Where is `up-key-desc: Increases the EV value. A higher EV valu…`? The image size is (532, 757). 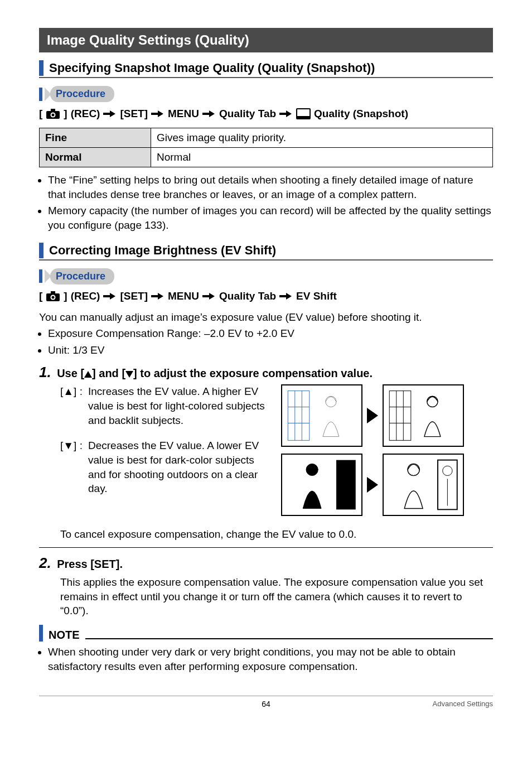 up-key-desc: Increases the EV value. A higher EV valu… is located at coordinates (181, 406).